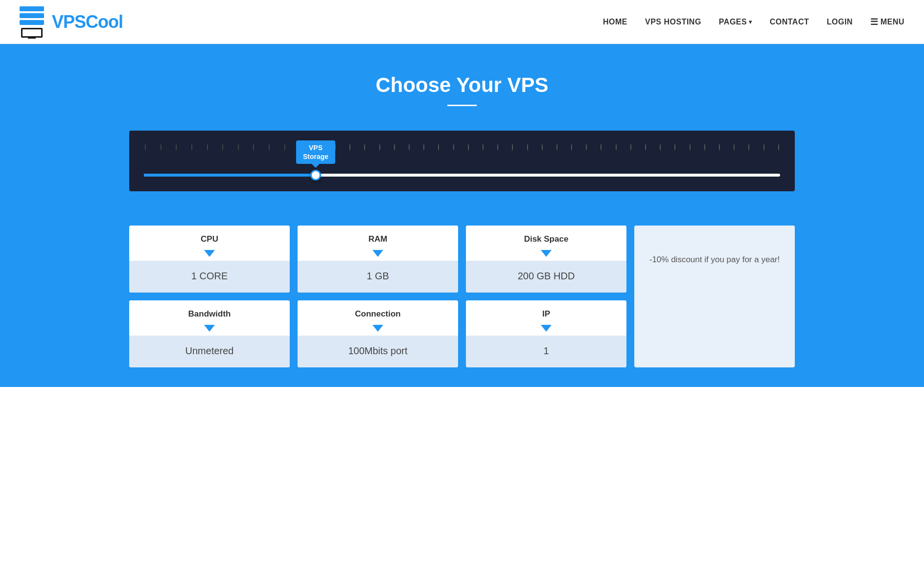 This screenshot has height=567, width=924. I want to click on pages-dropdown-arrow: ▾, so click(751, 22).